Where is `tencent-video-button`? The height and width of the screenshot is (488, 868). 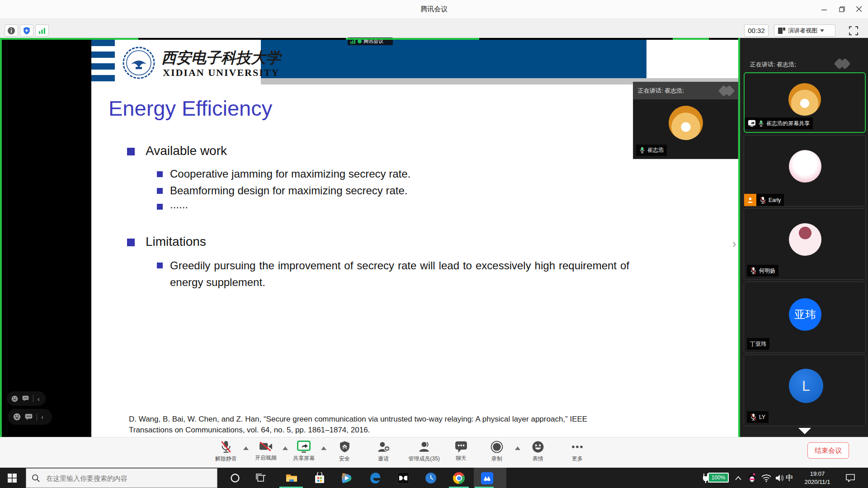
tencent-video-button is located at coordinates (347, 478).